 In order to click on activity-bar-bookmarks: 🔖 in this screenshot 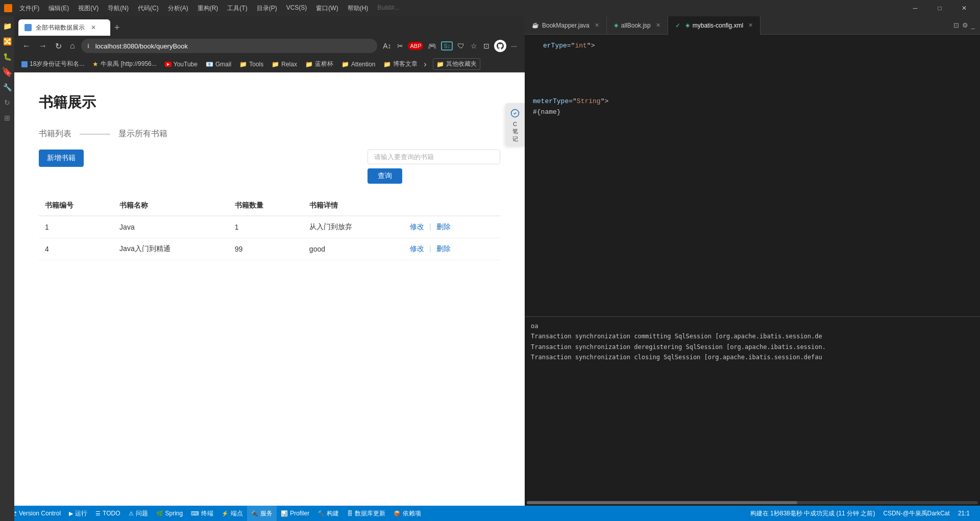, I will do `click(7, 72)`.